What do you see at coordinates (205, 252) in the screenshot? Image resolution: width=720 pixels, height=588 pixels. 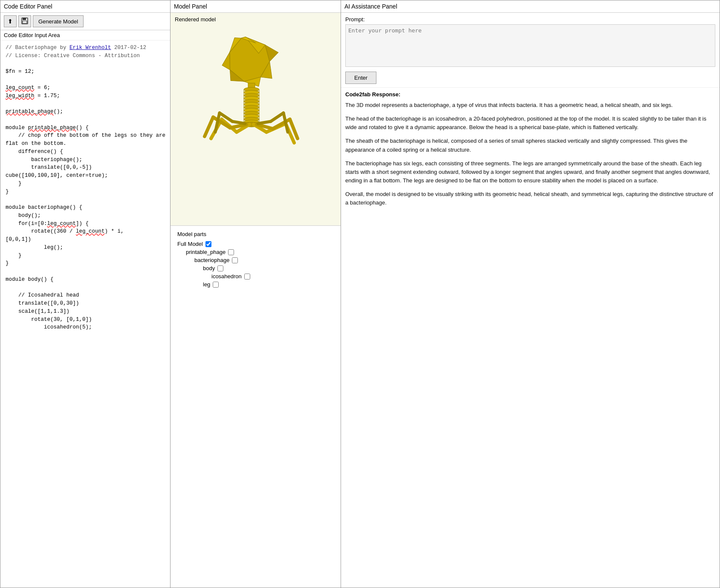 I see `printable-phage-label: printable_phage` at bounding box center [205, 252].